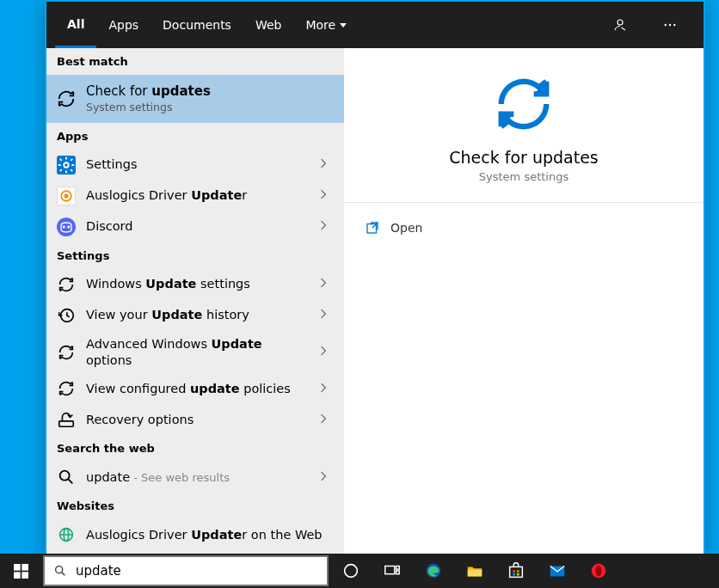 The height and width of the screenshot is (588, 719). What do you see at coordinates (195, 285) in the screenshot?
I see `result-windows-update-settings: Windows Update settings` at bounding box center [195, 285].